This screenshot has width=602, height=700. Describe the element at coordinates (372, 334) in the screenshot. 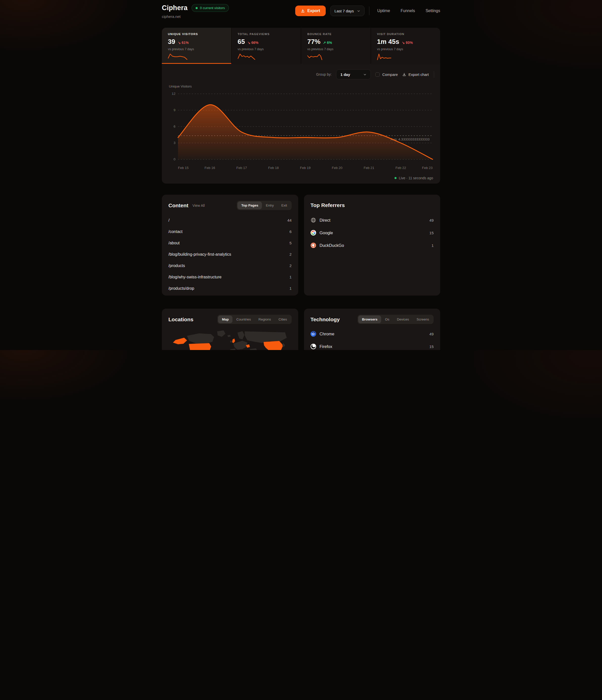

I see `browser-row-chrome: Chrome 49` at that location.